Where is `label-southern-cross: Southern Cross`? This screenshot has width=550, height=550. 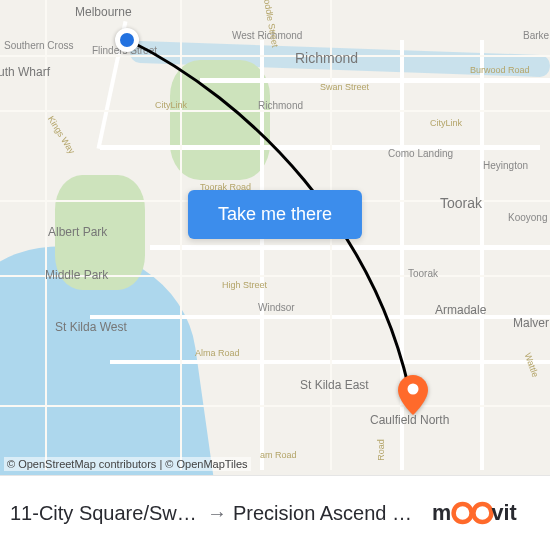
label-southern-cross: Southern Cross is located at coordinates (38, 46).